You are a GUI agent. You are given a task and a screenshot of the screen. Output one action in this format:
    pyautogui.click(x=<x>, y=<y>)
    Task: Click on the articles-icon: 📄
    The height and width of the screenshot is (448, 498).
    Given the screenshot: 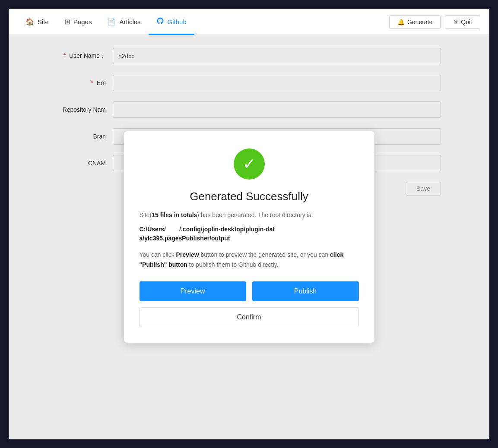 What is the action you would take?
    pyautogui.click(x=111, y=22)
    